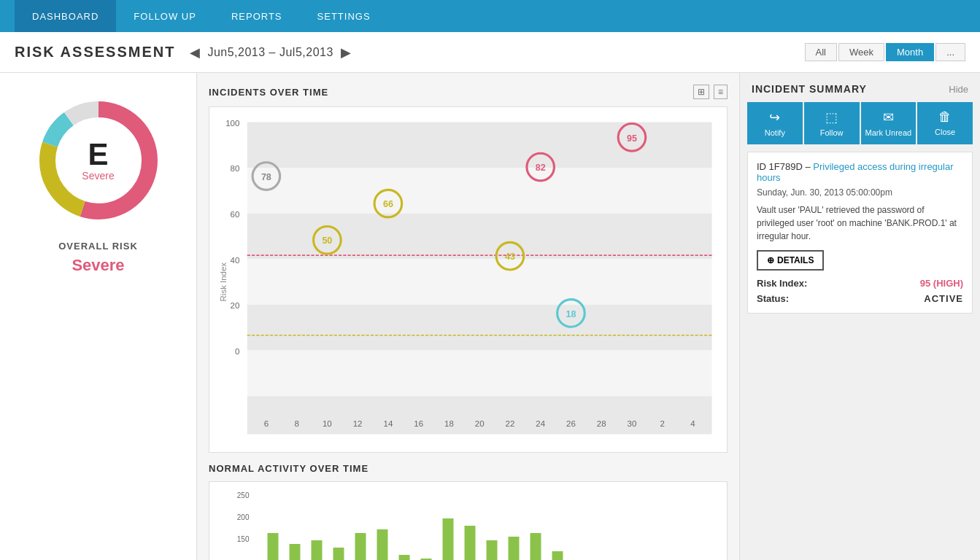 This screenshot has height=560, width=980. I want to click on plus-icon: ⊕, so click(771, 260).